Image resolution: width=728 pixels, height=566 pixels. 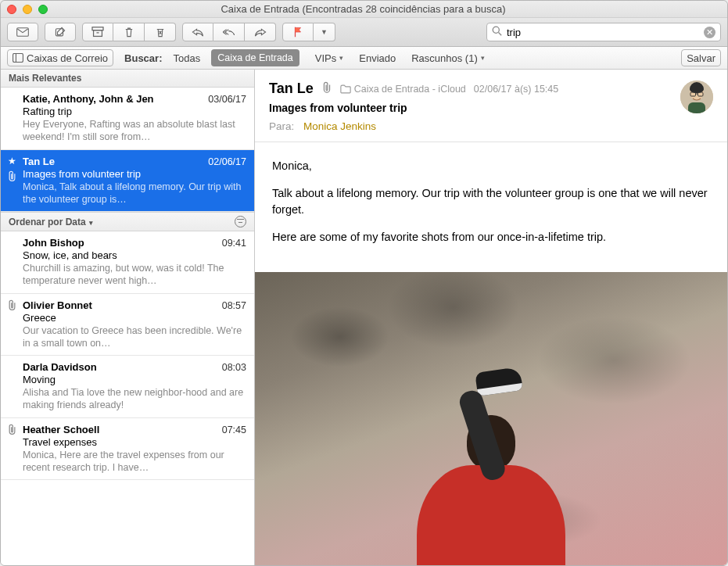 I want to click on row-preview: Alisha and Tia love the new neighbor-hoo…, so click(x=134, y=399).